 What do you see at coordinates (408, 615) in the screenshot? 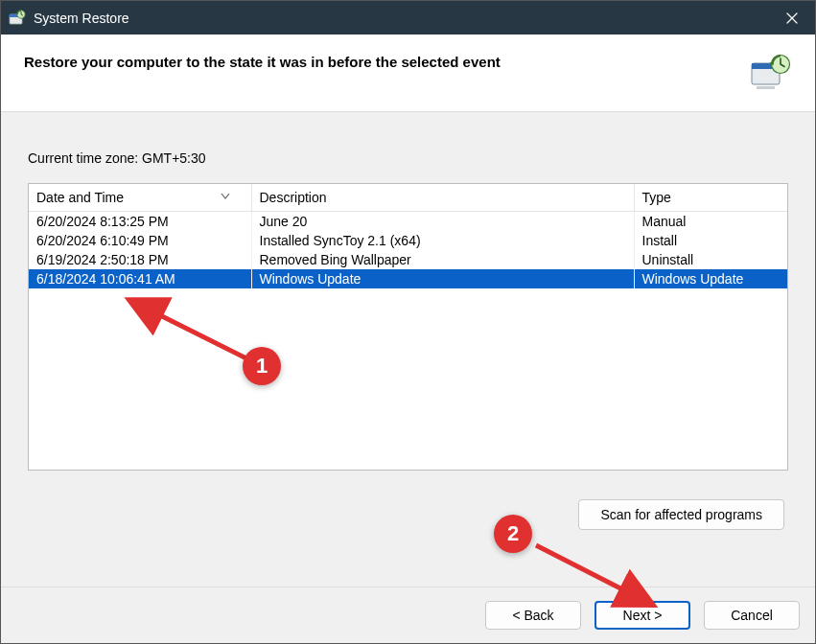
I see `footer-buttons: < Back Next > Cancel` at bounding box center [408, 615].